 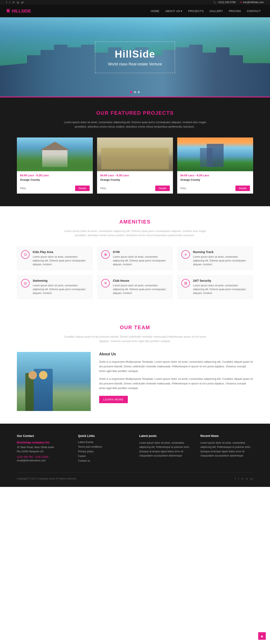 What do you see at coordinates (215, 287) in the screenshot?
I see `amenity-card-6: ⊞ 24/7 Security Lorem ipsum dolor sit am…` at bounding box center [215, 287].